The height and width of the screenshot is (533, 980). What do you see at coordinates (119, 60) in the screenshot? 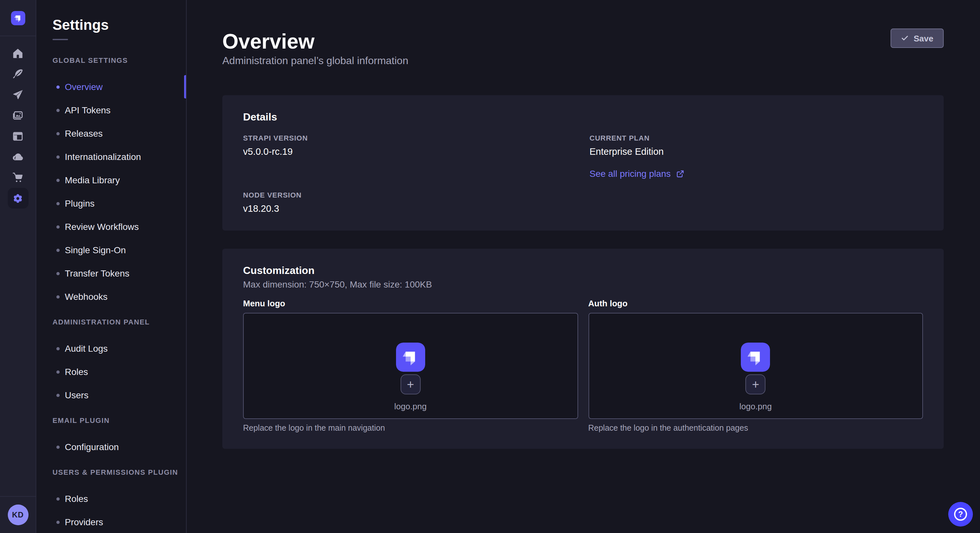
I see `section-label-global-settings: GLOBAL SETTINGS` at bounding box center [119, 60].